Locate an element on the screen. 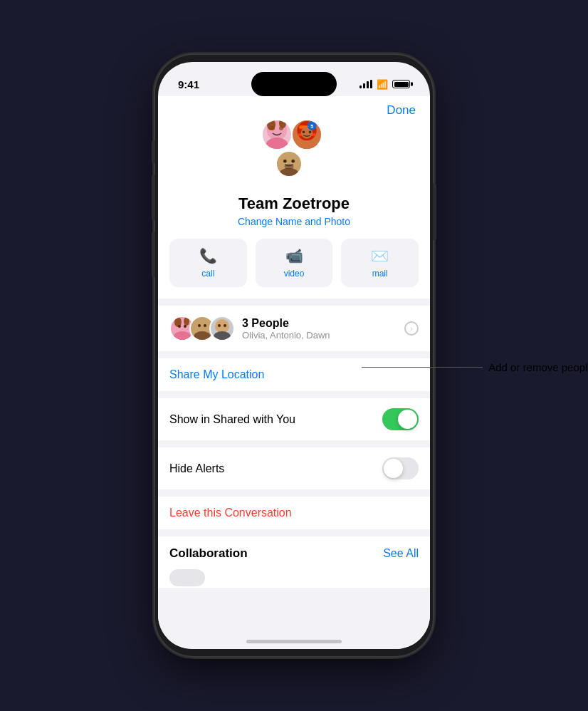  group-header: 5 is located at coordinates (294, 167).